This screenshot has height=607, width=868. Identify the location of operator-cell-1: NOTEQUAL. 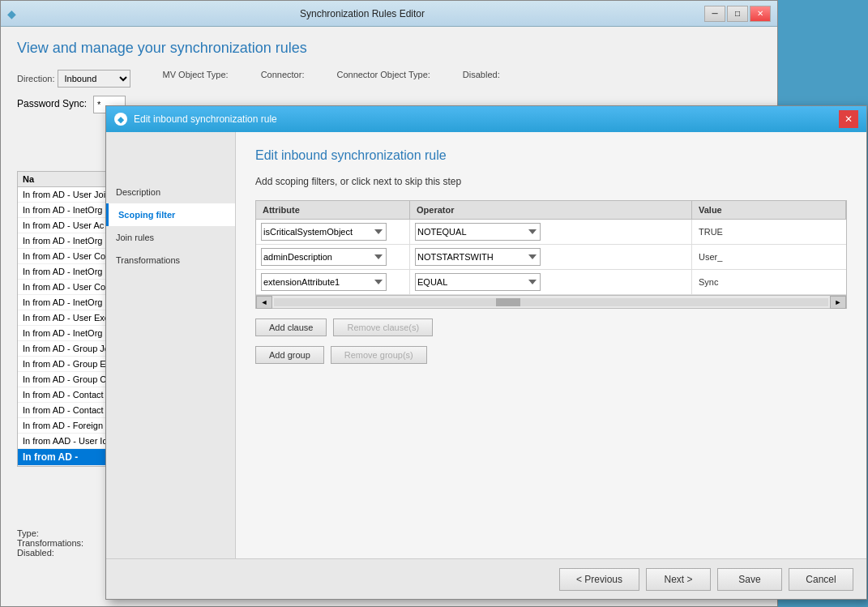
(551, 232).